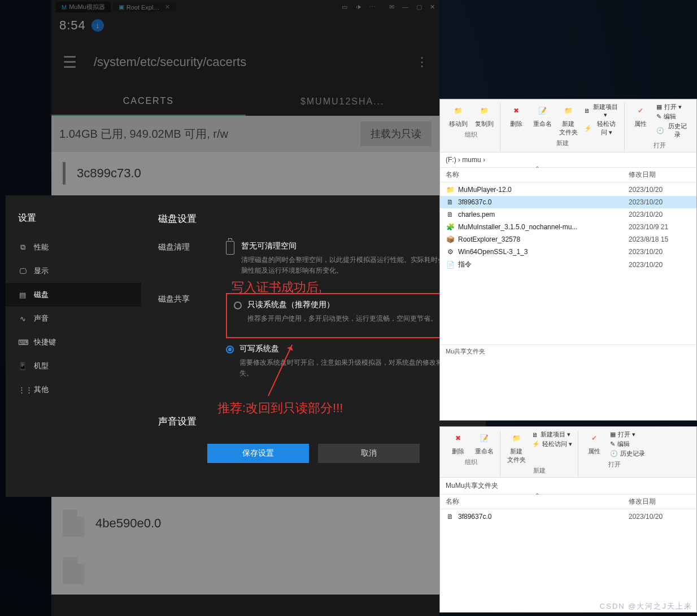 This screenshot has height=616, width=697. I want to click on sidebar-item-performance: ⧉性能, so click(73, 247).